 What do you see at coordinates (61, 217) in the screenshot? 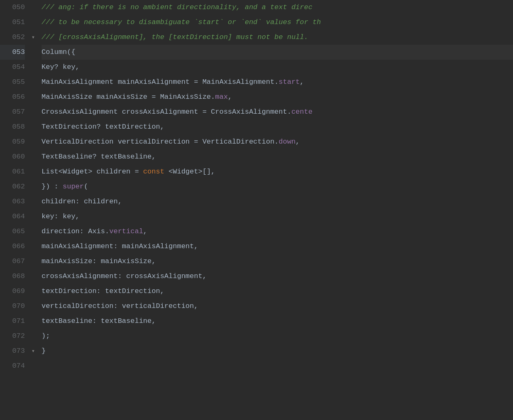
I see `token: key: key,` at bounding box center [61, 217].